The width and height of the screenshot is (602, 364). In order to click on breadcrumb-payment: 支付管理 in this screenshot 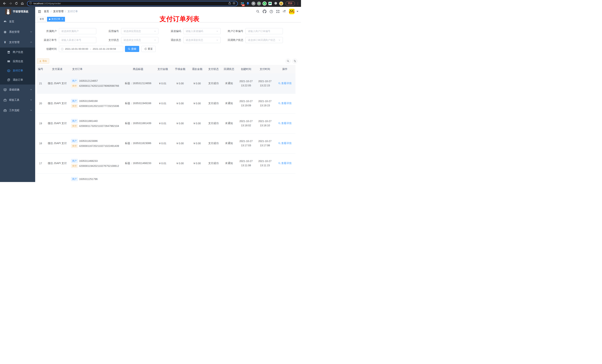, I will do `click(58, 11)`.